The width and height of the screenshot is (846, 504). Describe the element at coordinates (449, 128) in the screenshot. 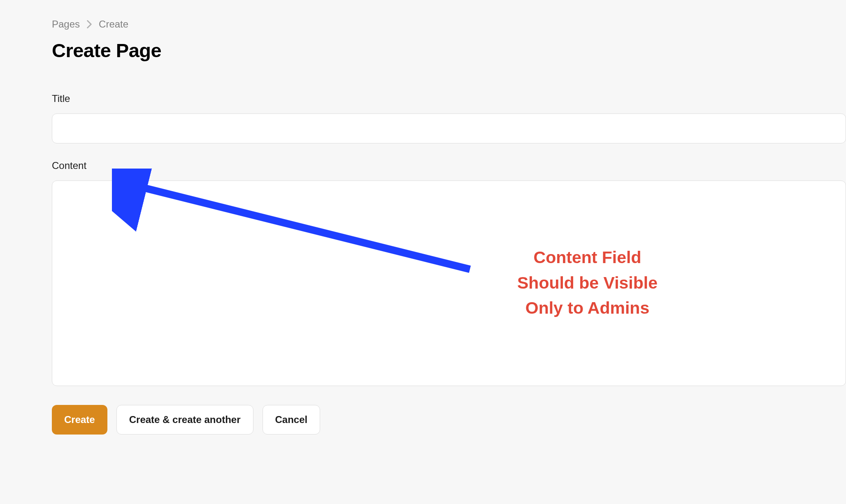

I see `title-input` at that location.